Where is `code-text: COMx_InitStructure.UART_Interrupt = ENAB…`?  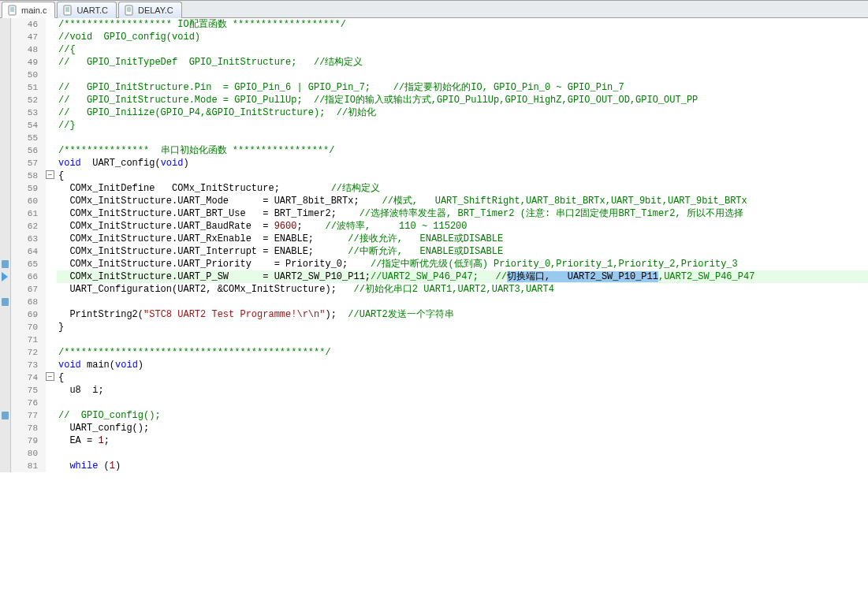 code-text: COMx_InitStructure.UART_Interrupt = ENAB… is located at coordinates (462, 252).